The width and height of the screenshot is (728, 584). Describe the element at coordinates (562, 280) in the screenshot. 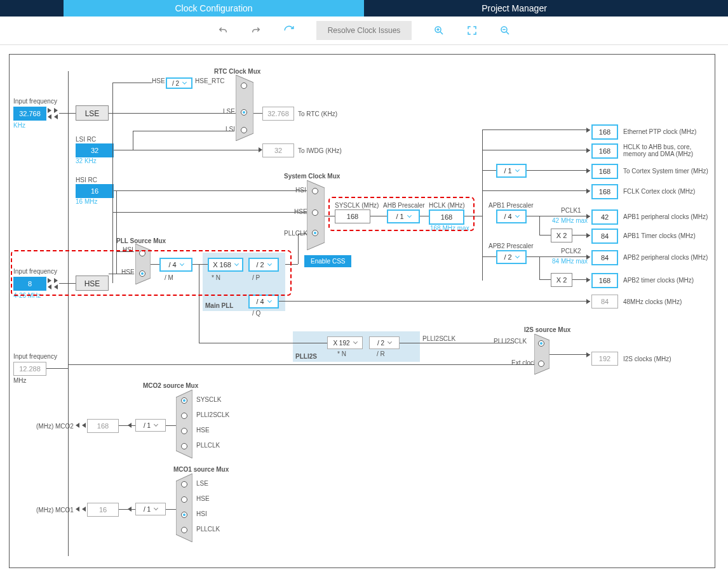

I see `apb2-timer-mul: X 2` at that location.